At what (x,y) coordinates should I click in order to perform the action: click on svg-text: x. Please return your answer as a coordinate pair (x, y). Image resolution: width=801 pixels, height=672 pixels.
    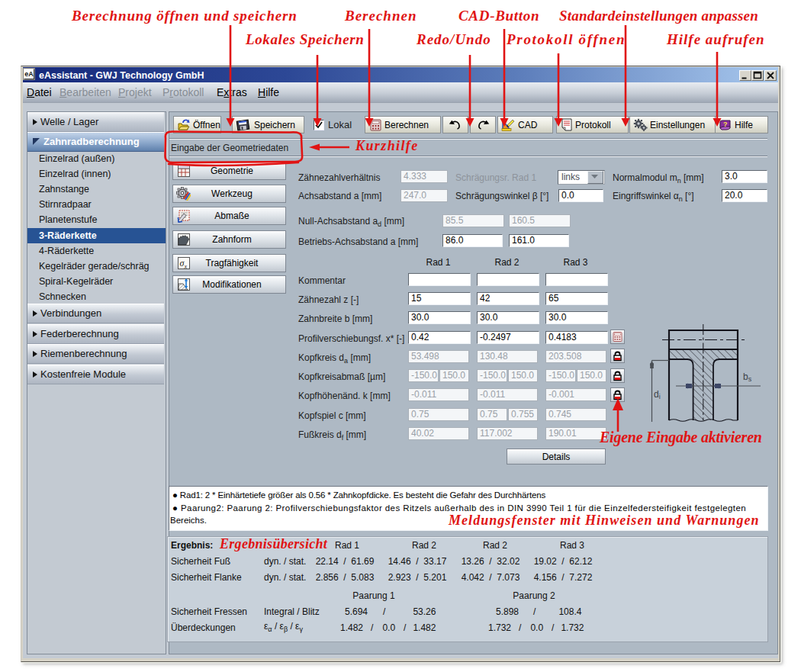
    Looking at the image, I should click on (186, 267).